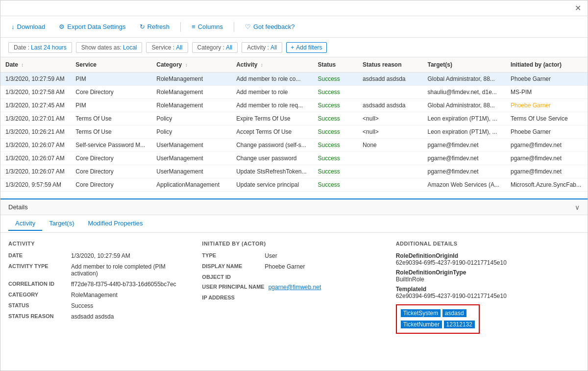 This screenshot has width=588, height=371. I want to click on table-row: 1/3/2020, 9:57:59 AMCore DirectoryApplic…, so click(294, 185).